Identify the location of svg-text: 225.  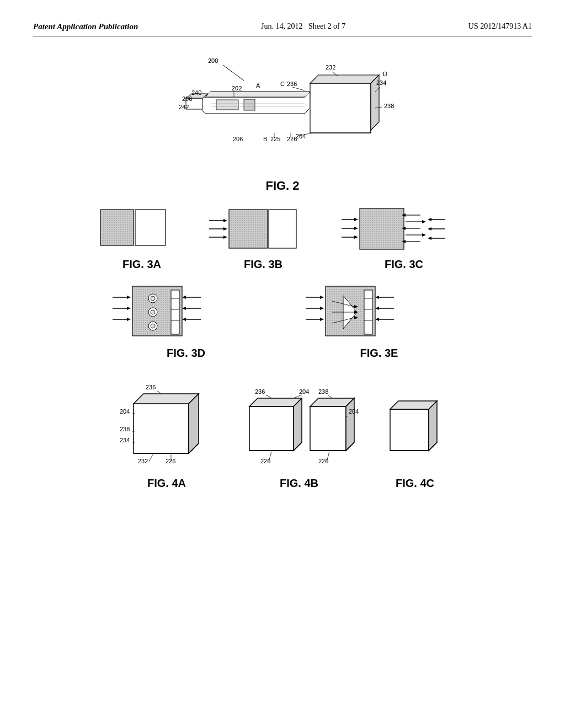
(275, 139).